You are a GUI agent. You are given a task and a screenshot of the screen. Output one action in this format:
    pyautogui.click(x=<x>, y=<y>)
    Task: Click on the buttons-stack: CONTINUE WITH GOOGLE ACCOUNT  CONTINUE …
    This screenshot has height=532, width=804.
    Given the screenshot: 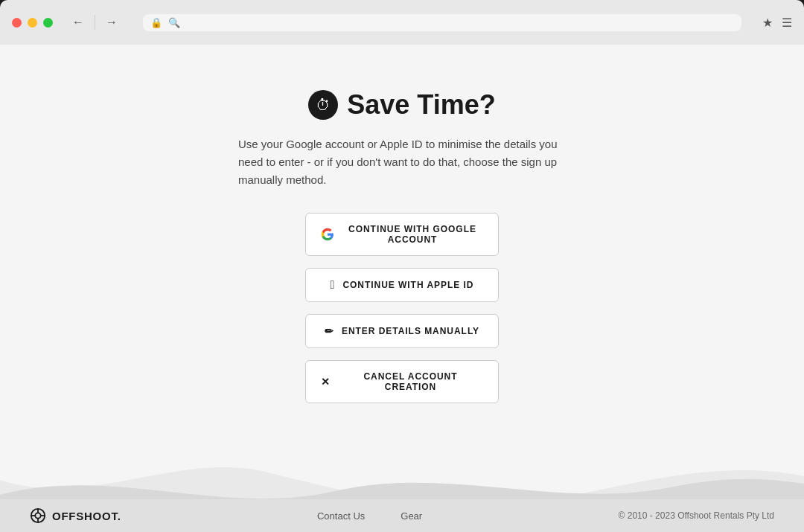 What is the action you would take?
    pyautogui.click(x=402, y=308)
    